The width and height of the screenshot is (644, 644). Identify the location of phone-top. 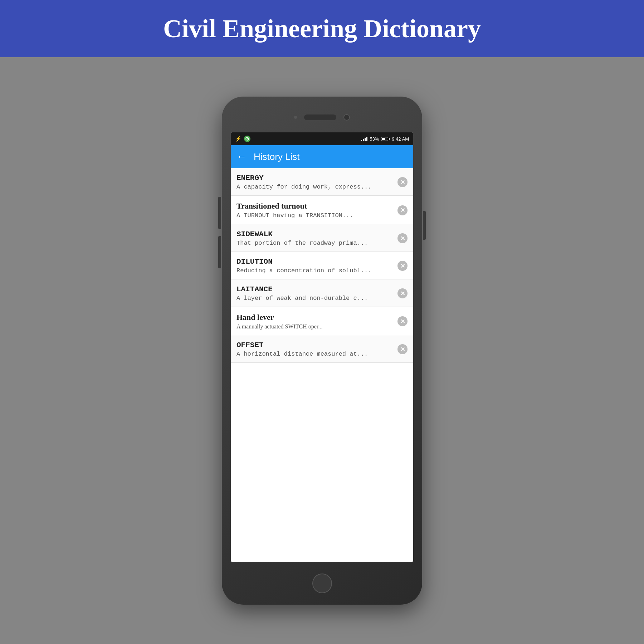
(322, 114).